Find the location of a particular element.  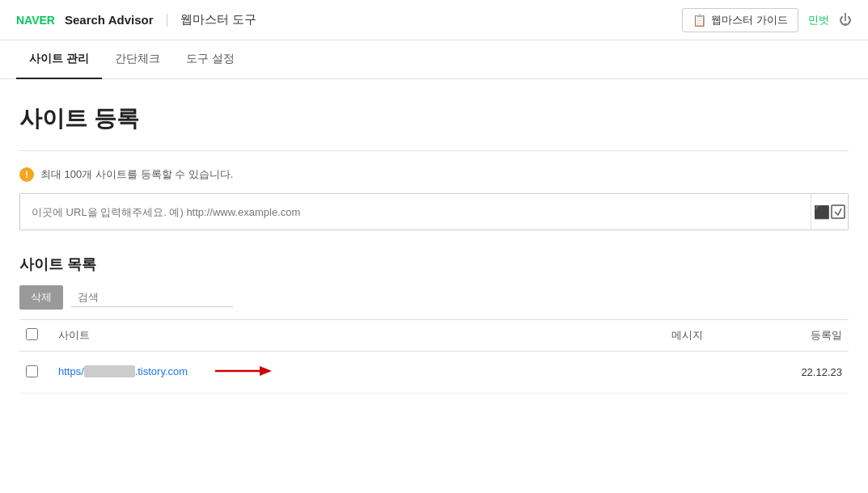

nav-item-quick-check: 간단체크 is located at coordinates (138, 60).